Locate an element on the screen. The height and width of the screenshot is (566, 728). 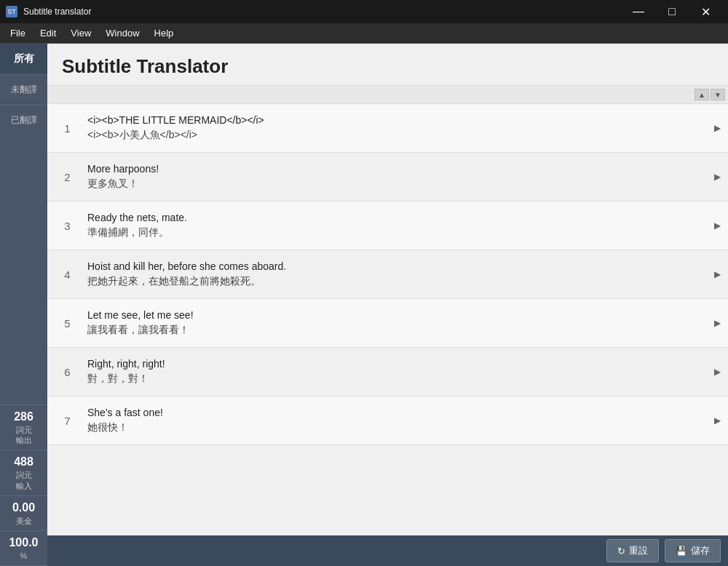
reset-icon: ↻ is located at coordinates (622, 551).